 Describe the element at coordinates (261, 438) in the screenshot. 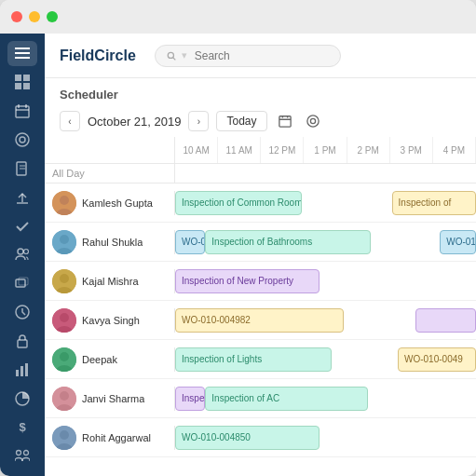

I see `table-row: Rohit Aggarwal WO-010-004850` at that location.